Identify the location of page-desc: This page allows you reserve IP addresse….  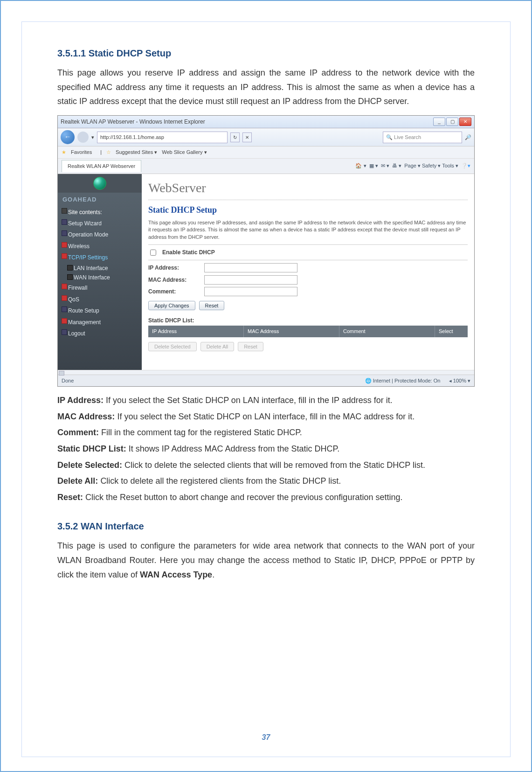
(308, 230).